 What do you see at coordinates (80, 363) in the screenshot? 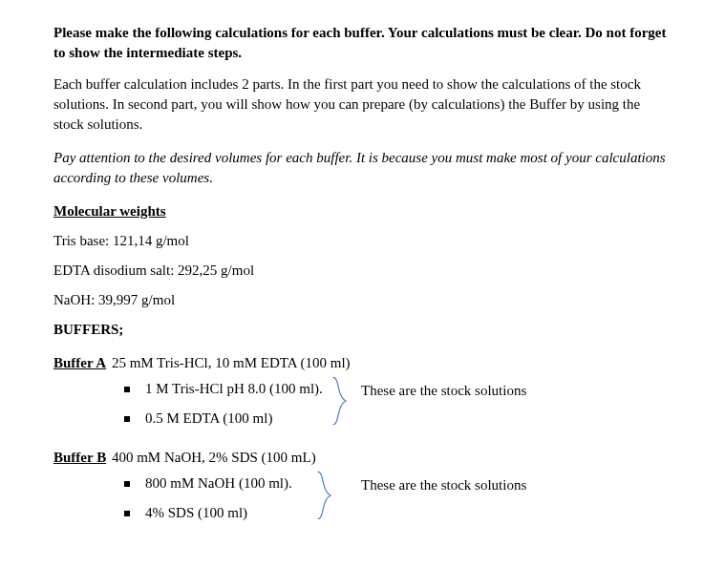
I see `buffer-a-label: Buffer A` at bounding box center [80, 363].